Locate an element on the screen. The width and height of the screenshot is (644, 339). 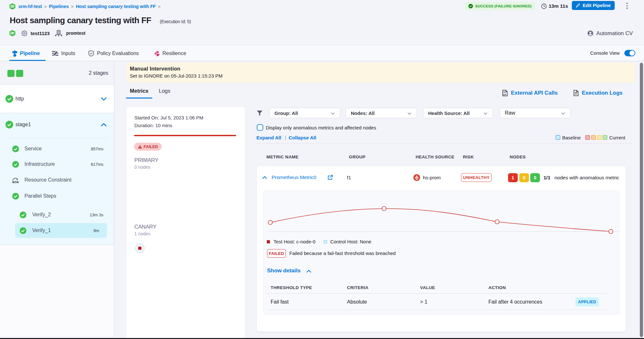
svg-text: API is located at coordinates (505, 95).